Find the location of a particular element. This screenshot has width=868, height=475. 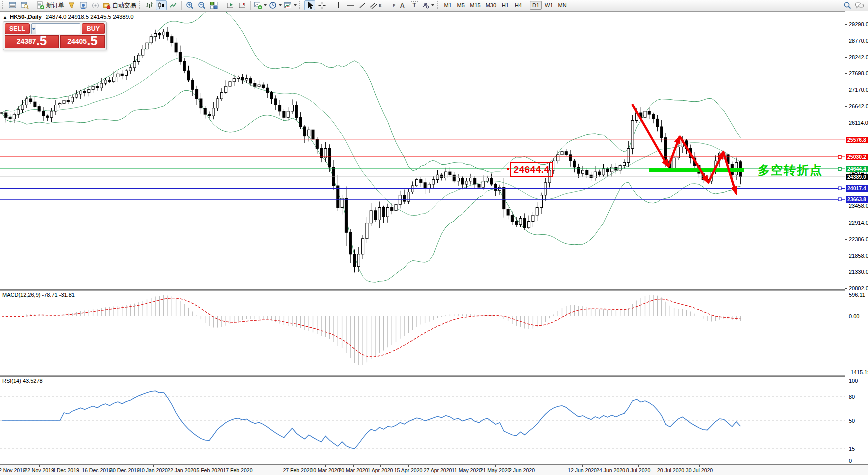

date-tick-label: 12 Nov 2019 is located at coordinates (13, 470).